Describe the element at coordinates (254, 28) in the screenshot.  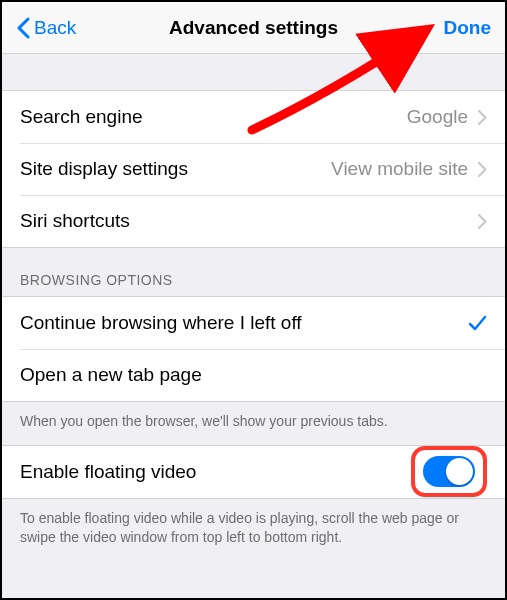
I see `page-title: Advanced settings` at that location.